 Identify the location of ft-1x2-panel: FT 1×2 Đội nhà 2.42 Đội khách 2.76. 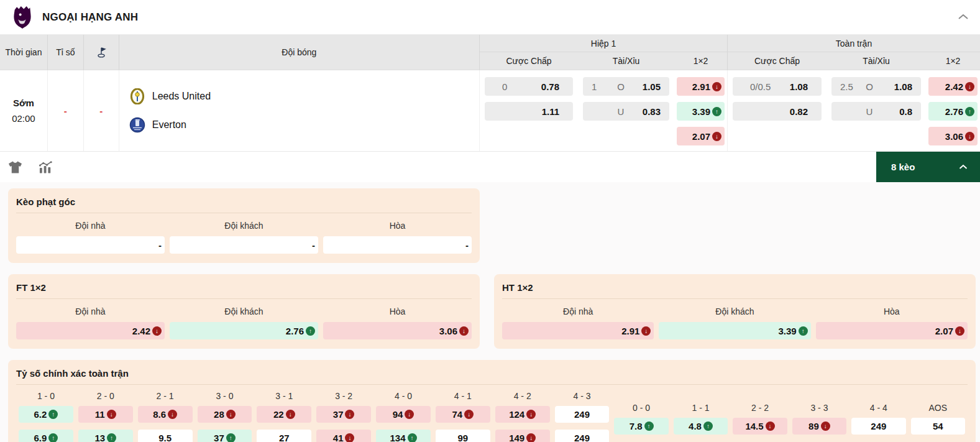
(244, 311).